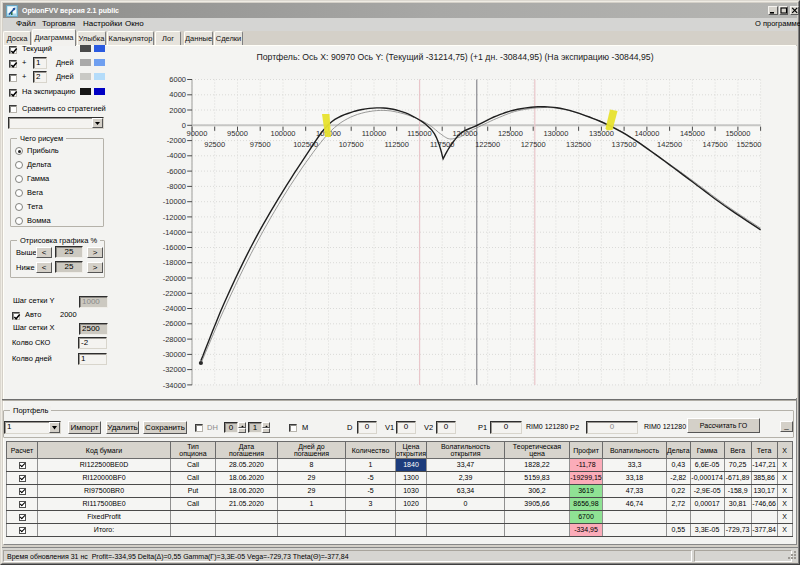  Describe the element at coordinates (716, 144) in the screenshot. I see `svg-text: 147500` at that location.